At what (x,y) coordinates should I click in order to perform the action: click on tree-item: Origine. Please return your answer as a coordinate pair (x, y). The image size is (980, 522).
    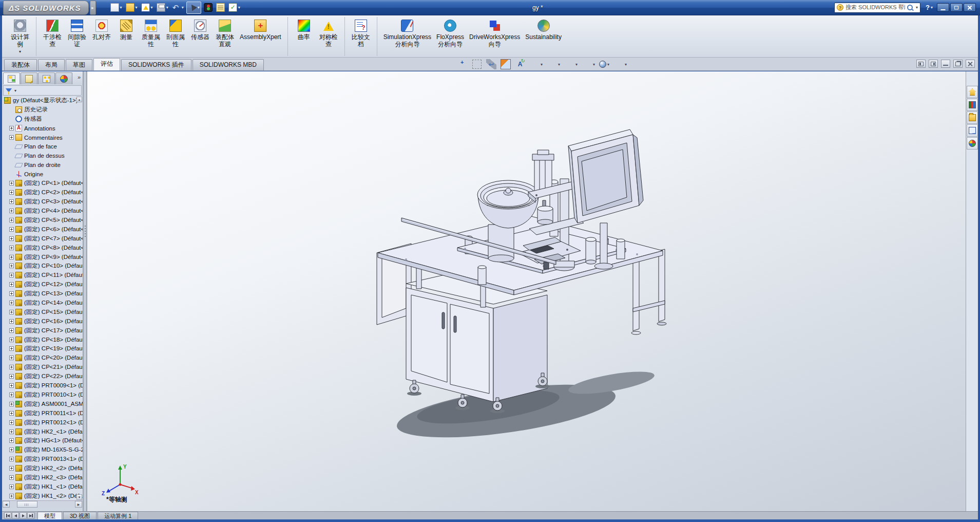
    Looking at the image, I should click on (42, 174).